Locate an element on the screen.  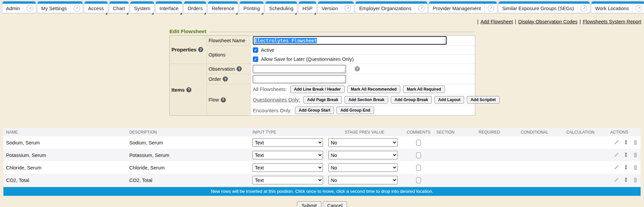
nav-tab-provider-management: Provider Management ↗ is located at coordinates (463, 7).